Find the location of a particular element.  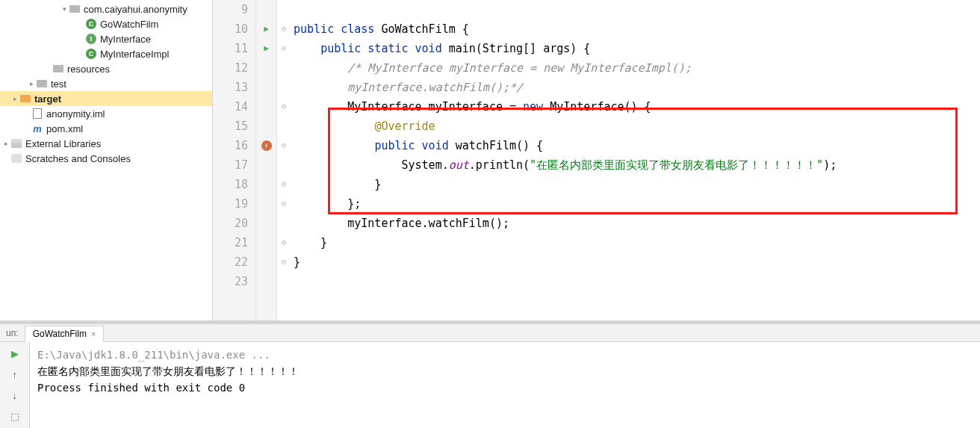

tree-item-label: MyInterfaceImpl is located at coordinates (134, 54).